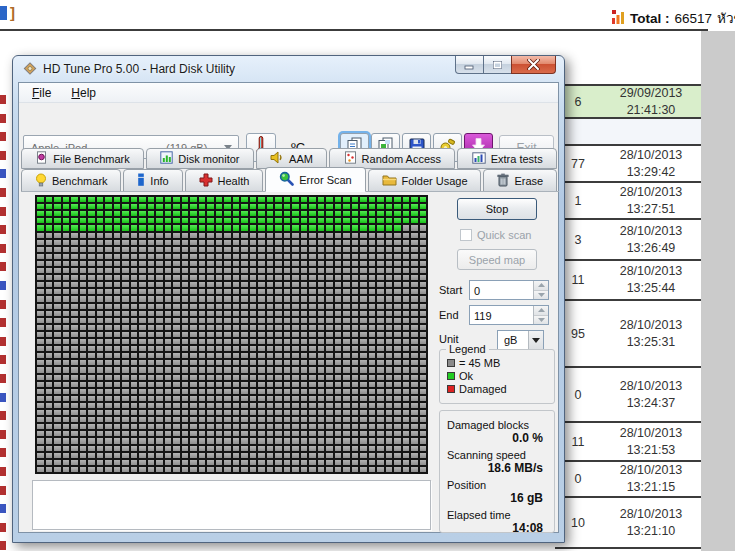 The height and width of the screenshot is (551, 735). Describe the element at coordinates (540, 315) in the screenshot. I see `end-spinner` at that location.